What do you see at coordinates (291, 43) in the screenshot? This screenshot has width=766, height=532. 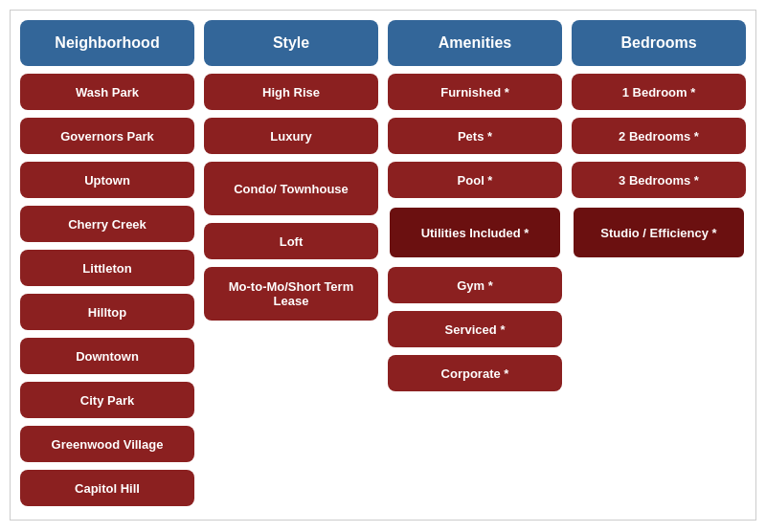 I see `header-style: Style` at bounding box center [291, 43].